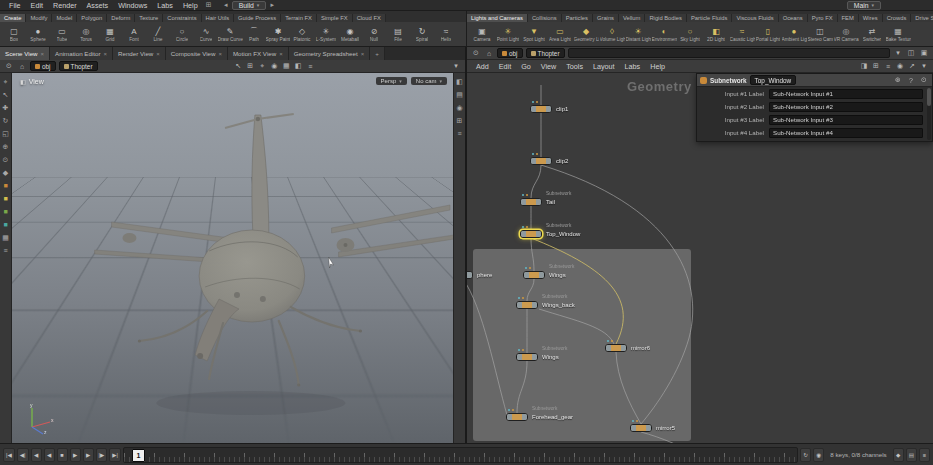 The image size is (933, 465). Describe the element at coordinates (872, 34) in the screenshot. I see `shelf-tool-switcher: ⇄Switcher` at that location.